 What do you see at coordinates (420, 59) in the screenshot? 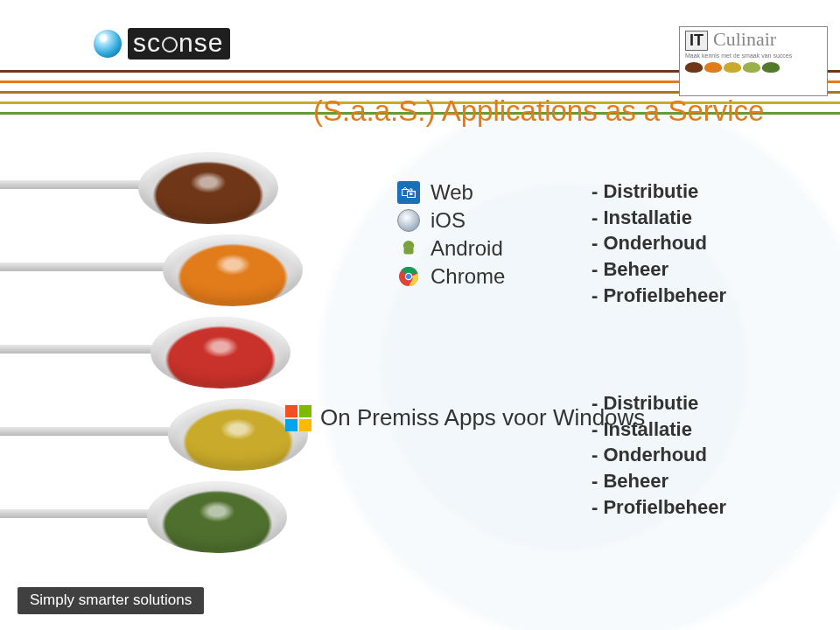
I see `slide-header: scnse IT Culinair Maak kennis met de sma…` at bounding box center [420, 59].